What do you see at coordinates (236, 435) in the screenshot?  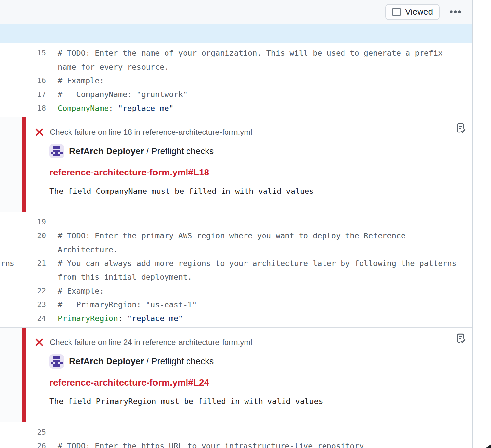 I see `code-hunk: 2526# TODO: Enter the https URL to your …` at bounding box center [236, 435].